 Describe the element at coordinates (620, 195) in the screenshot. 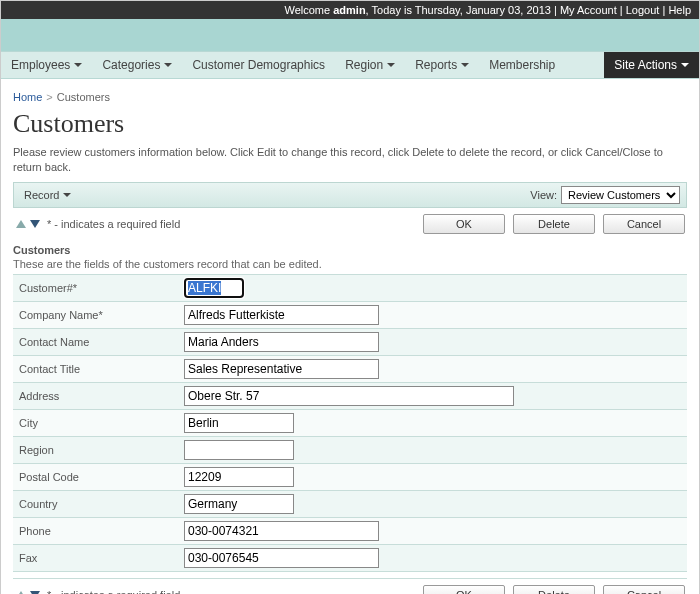

I see `view-select: Review Customers` at that location.